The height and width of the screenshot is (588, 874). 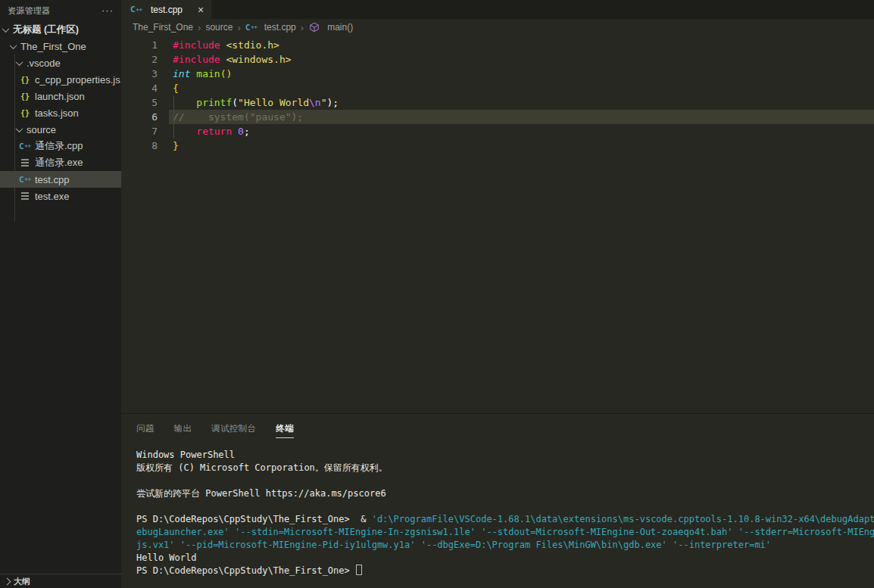 What do you see at coordinates (167, 9) in the screenshot?
I see `tab-test-cpp: C++test.cpp×` at bounding box center [167, 9].